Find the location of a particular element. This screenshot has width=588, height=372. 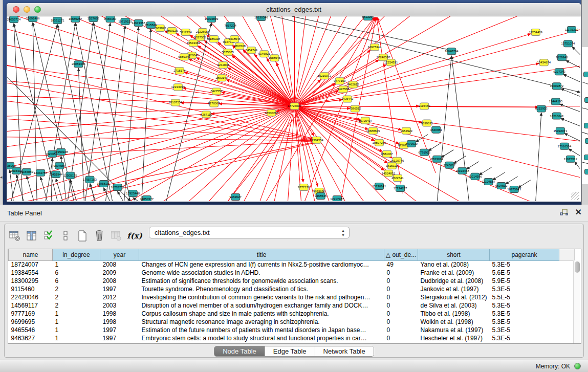

function-builder-icon: f(x) is located at coordinates (135, 236).